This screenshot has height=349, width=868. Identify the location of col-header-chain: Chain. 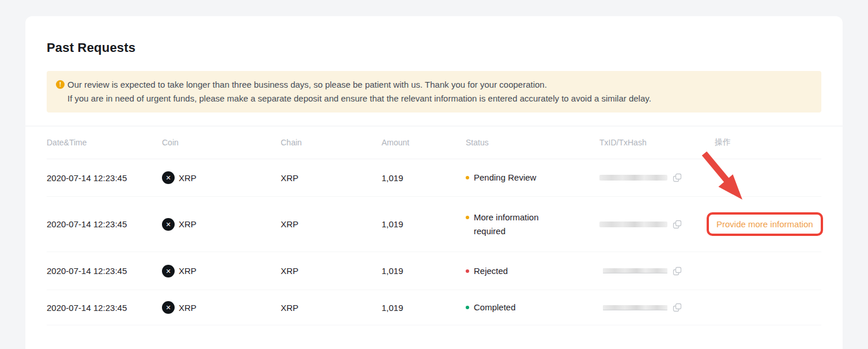
(331, 142).